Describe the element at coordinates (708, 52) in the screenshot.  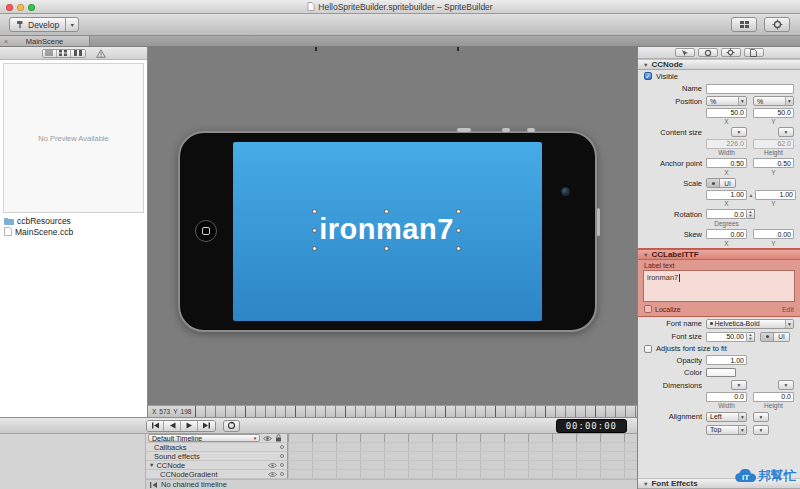
I see `code-connections-tab` at that location.